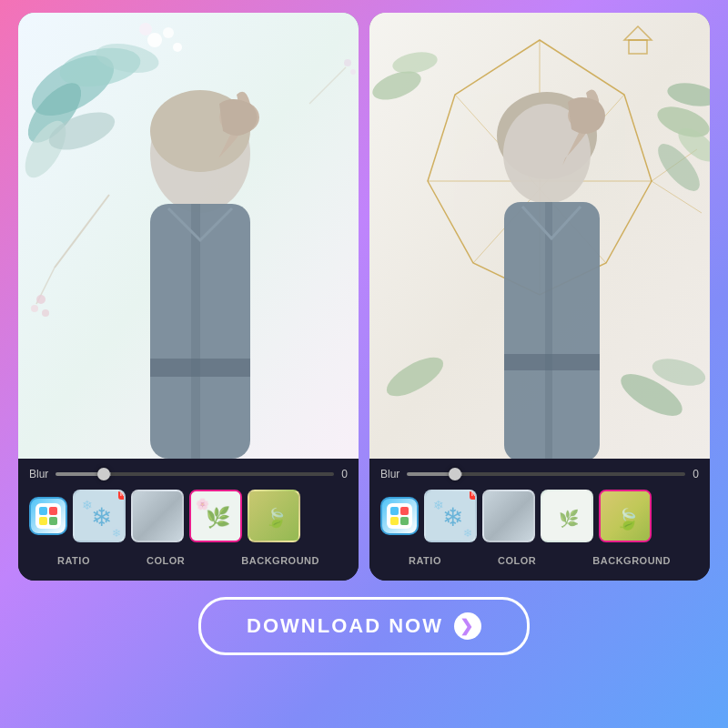 The height and width of the screenshot is (728, 728). I want to click on right-thumb-3-svg: 🌿, so click(568, 517).